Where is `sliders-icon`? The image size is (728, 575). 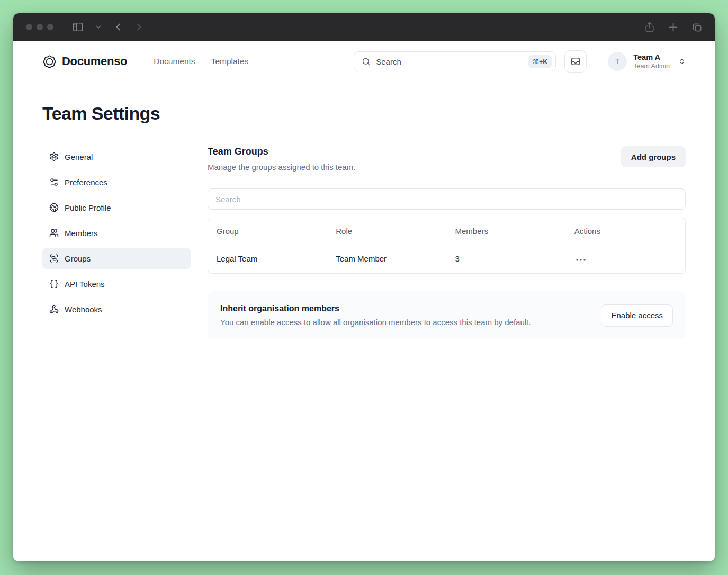
sliders-icon is located at coordinates (54, 182).